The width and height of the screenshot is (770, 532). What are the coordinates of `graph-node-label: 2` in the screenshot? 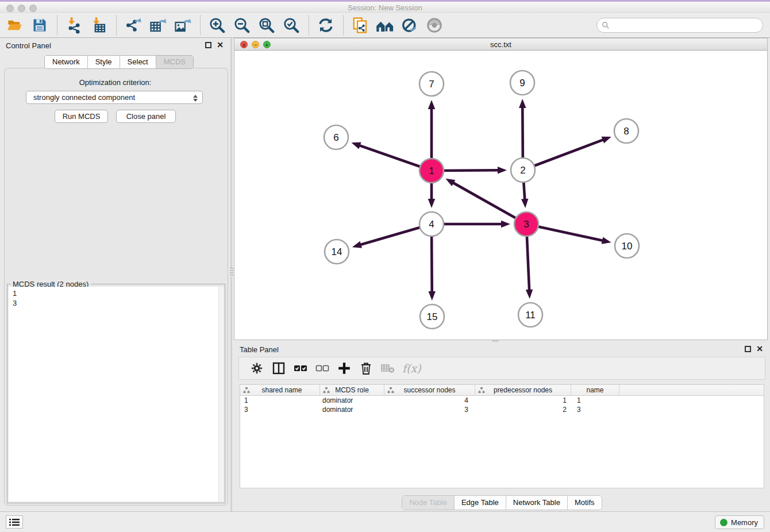 It's located at (523, 170).